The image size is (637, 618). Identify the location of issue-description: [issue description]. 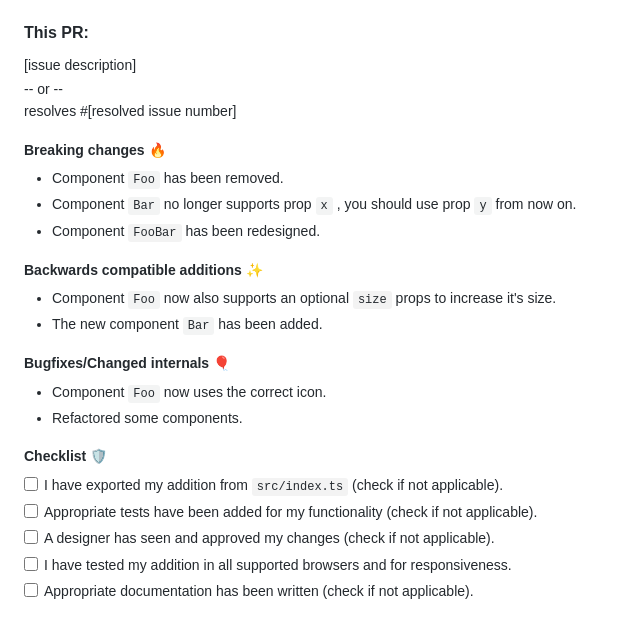
(318, 65).